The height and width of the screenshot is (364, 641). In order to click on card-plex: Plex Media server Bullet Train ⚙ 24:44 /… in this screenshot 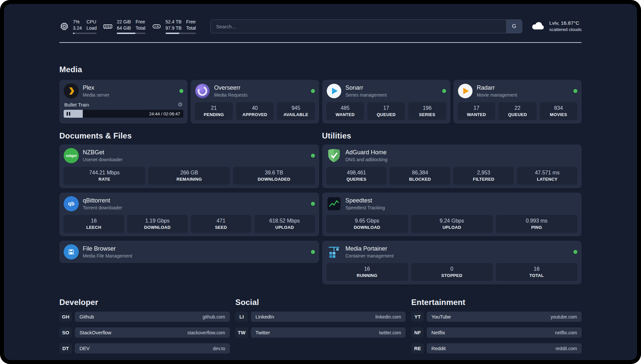, I will do `click(123, 102)`.